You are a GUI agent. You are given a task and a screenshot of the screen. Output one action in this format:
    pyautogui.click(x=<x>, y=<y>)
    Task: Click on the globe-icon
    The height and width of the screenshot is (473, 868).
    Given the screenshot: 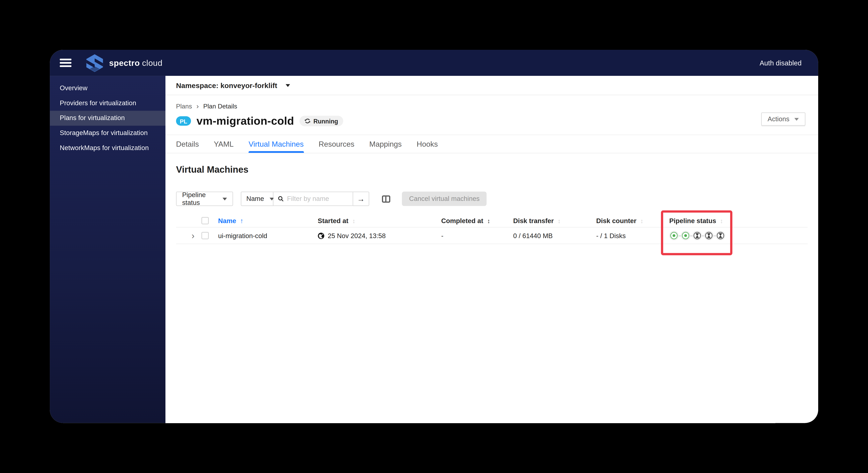 What is the action you would take?
    pyautogui.click(x=321, y=236)
    